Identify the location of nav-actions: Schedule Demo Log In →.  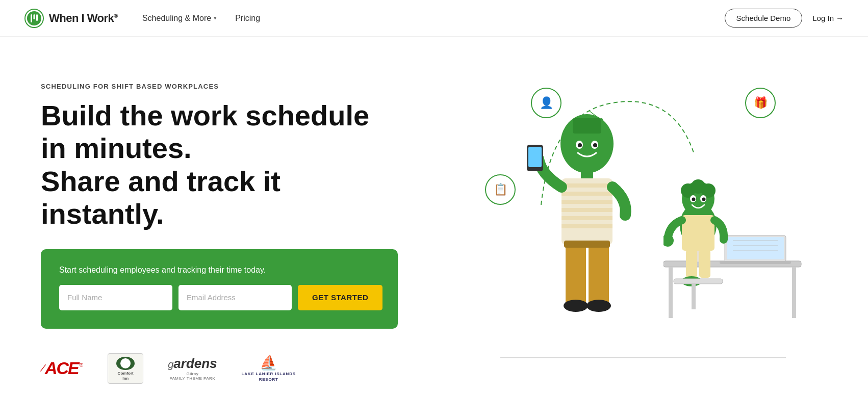
(784, 18).